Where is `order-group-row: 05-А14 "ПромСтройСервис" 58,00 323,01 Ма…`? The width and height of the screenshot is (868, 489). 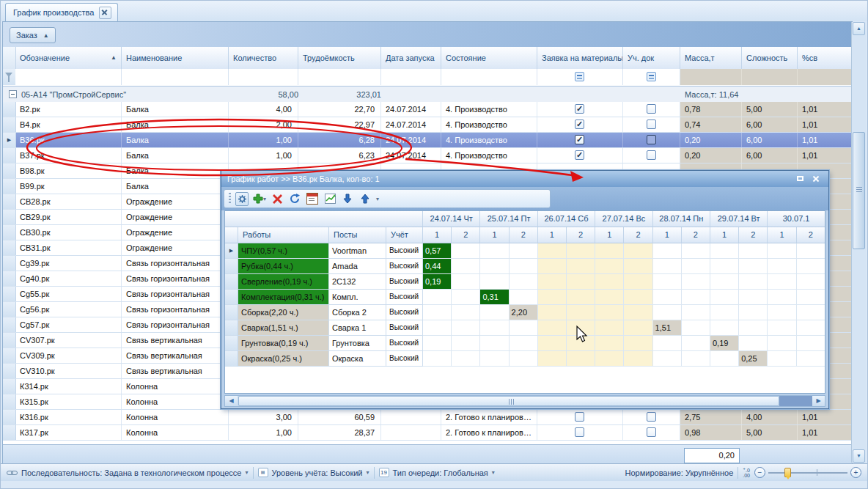
order-group-row: 05-А14 "ПромСтройСервис" 58,00 323,01 Ма… is located at coordinates (427, 95).